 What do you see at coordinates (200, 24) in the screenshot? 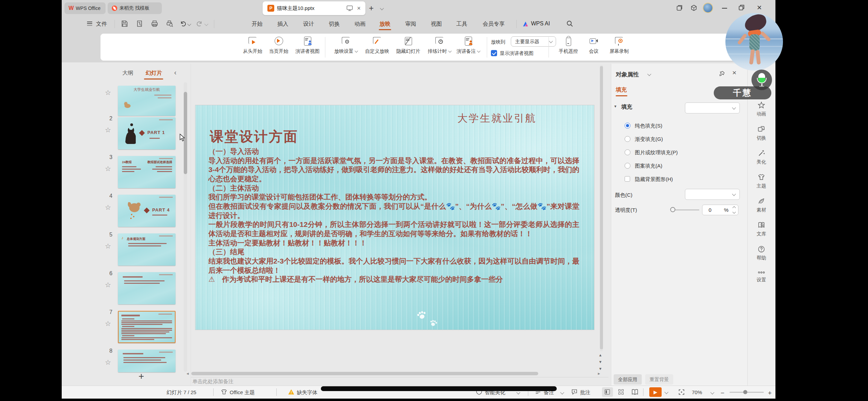
I see `redo-icon` at bounding box center [200, 24].